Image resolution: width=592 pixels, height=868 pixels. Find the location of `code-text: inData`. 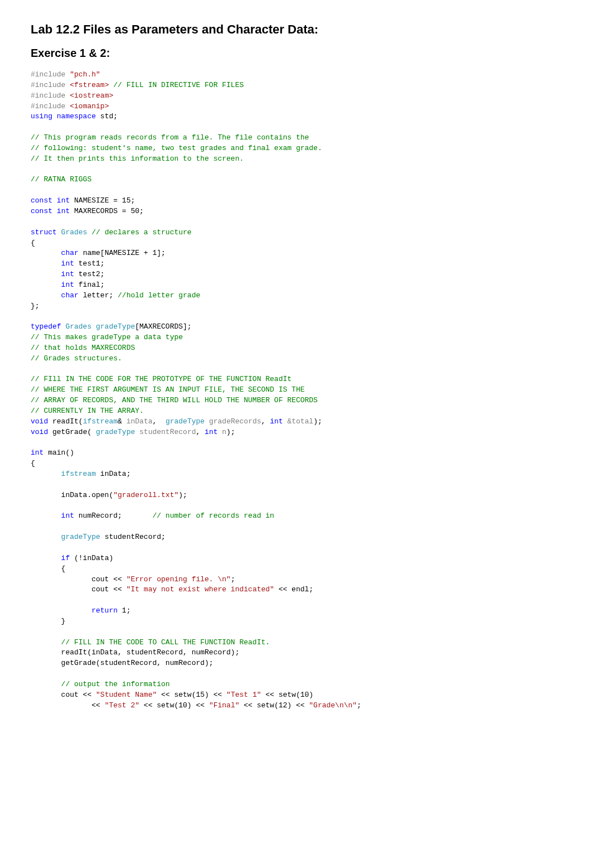

code-text: inData is located at coordinates (139, 422).